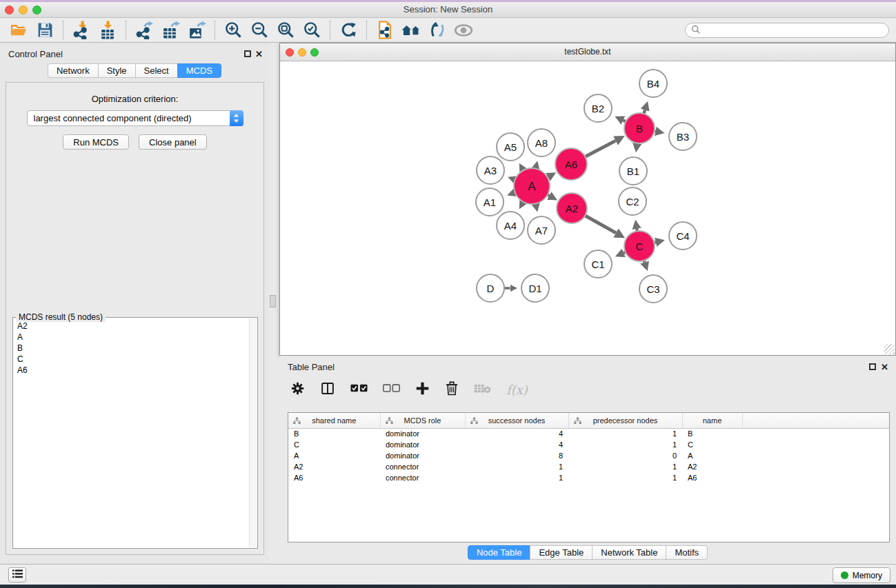 This screenshot has width=896, height=588. I want to click on run-mcds-button: Run MCDS, so click(96, 142).